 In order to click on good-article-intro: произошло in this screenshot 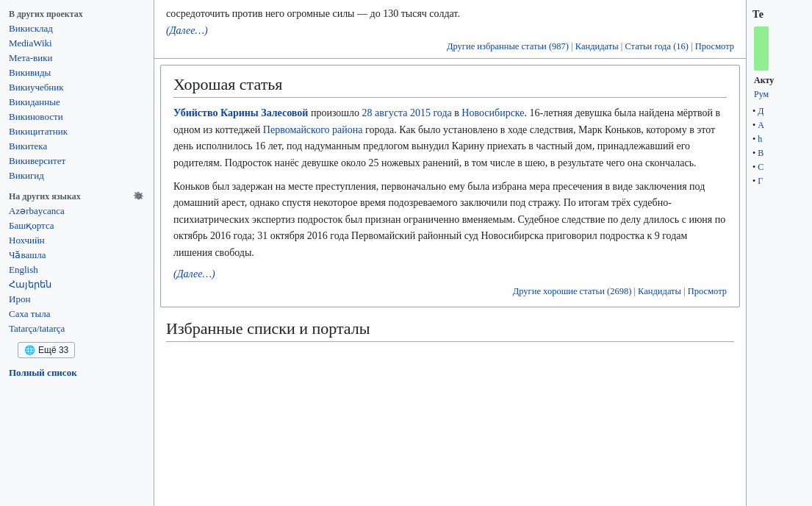, I will do `click(335, 113)`.